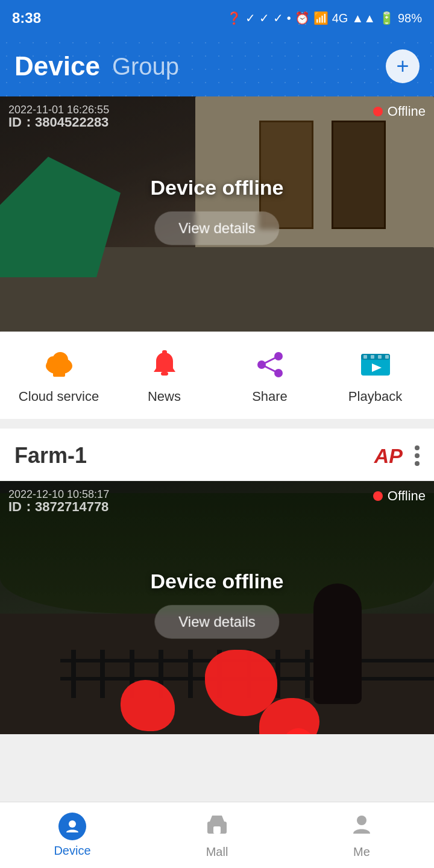 Image resolution: width=434 pixels, height=868 pixels. What do you see at coordinates (375, 397) in the screenshot?
I see `playback-label: Playback` at bounding box center [375, 397].